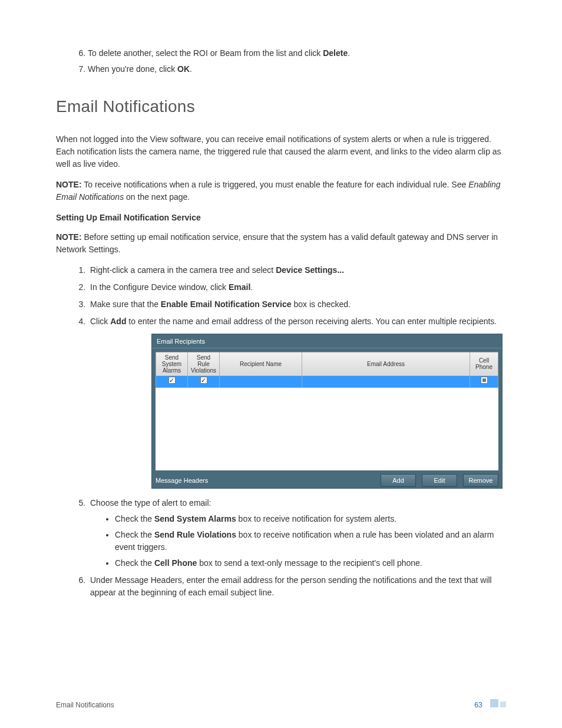  What do you see at coordinates (484, 364) in the screenshot?
I see `col-cell-phone: Cell Phone` at bounding box center [484, 364].